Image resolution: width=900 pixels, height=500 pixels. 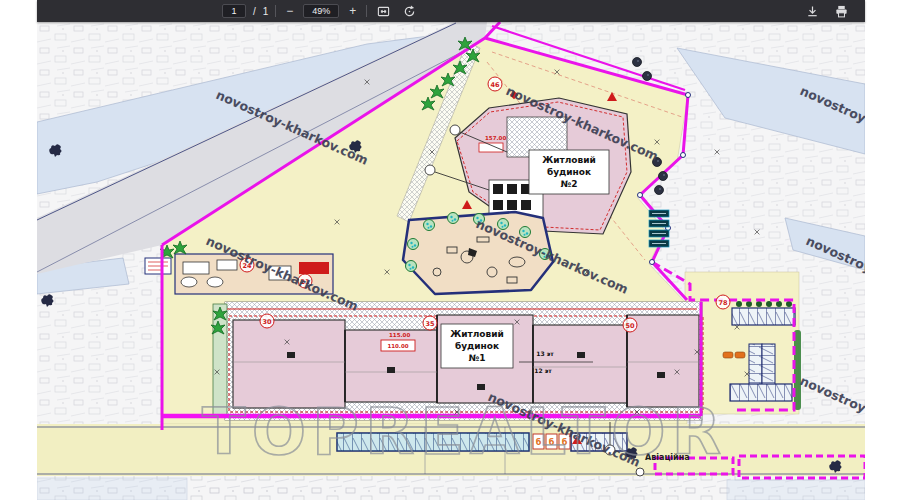 I want to click on toolbar-center-group: 1 / 1 − 49% +, so click(x=320, y=12).